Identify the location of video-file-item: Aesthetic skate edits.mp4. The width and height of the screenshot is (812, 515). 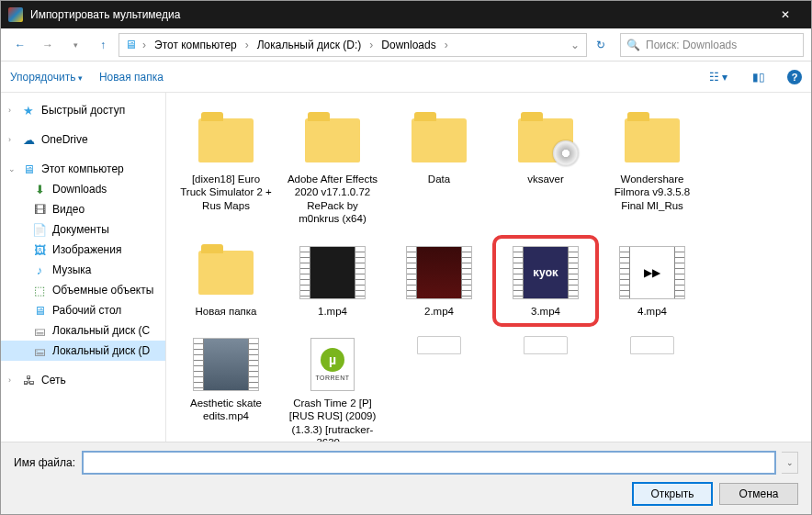
(226, 386).